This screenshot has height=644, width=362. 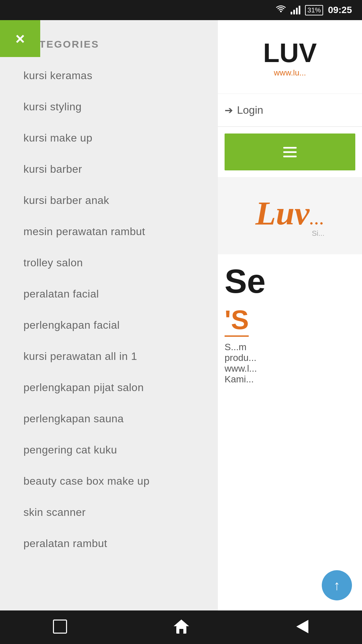 What do you see at coordinates (290, 379) in the screenshot?
I see `desc-line-4: Kami...` at bounding box center [290, 379].